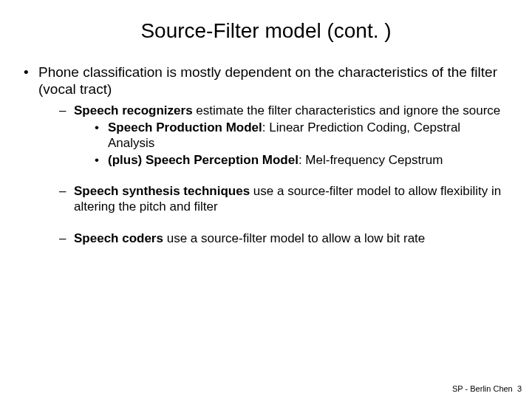 This screenshot has height=399, width=532. What do you see at coordinates (292, 144) in the screenshot?
I see `bullet-list-l3: Speech Production Model: Linear Predicti…` at bounding box center [292, 144].